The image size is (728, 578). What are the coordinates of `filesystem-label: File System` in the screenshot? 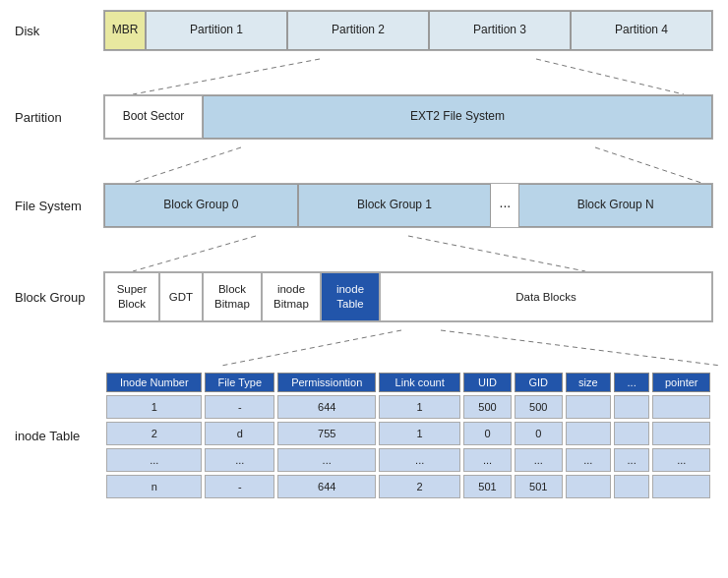 It's located at (59, 206).